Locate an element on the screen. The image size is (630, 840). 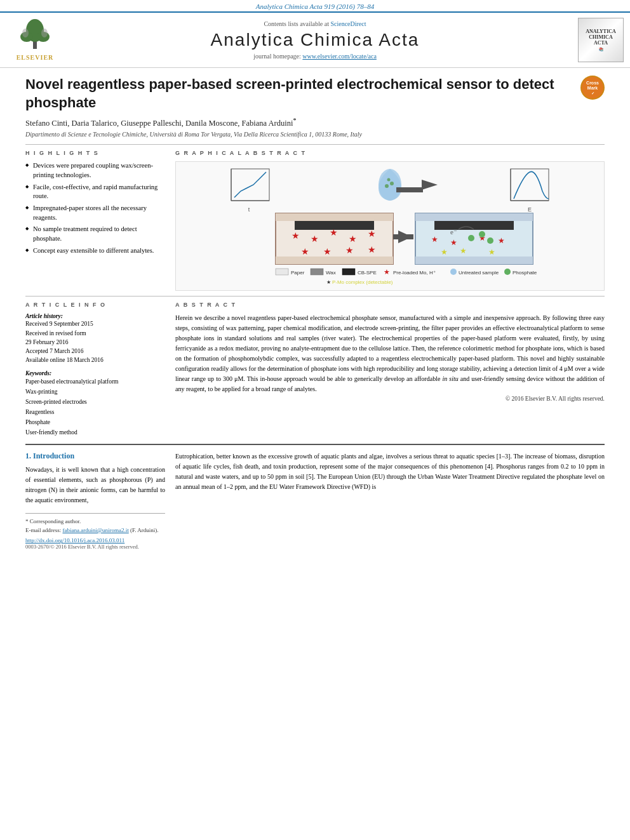
issn-line: 0003-2670/© 2016 Elsevier B.V. All right… is located at coordinates (95, 547).